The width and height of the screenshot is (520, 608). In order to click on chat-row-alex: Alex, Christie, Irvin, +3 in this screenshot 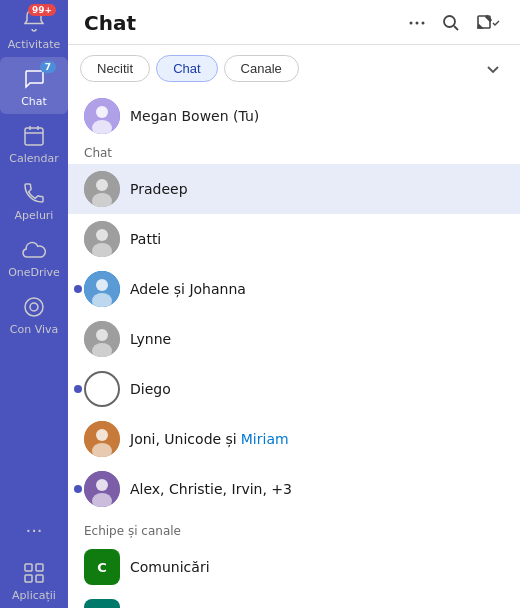, I will do `click(294, 489)`.